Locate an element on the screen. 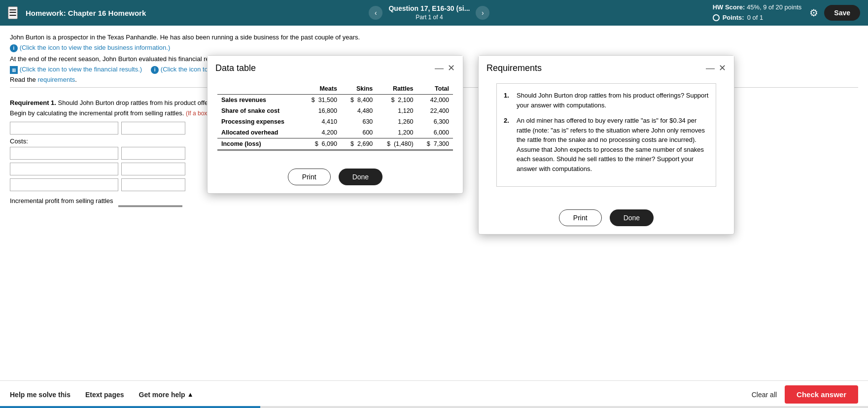  requirements-content: 1. Should John Burton drop rattles from … is located at coordinates (606, 140).